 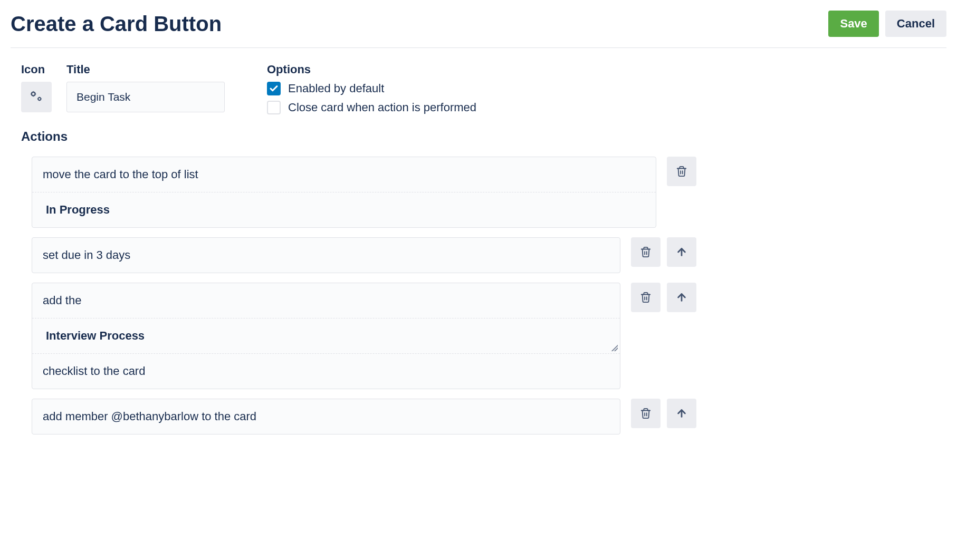 I want to click on icon-title-group: Icon Title, so click(x=123, y=89).